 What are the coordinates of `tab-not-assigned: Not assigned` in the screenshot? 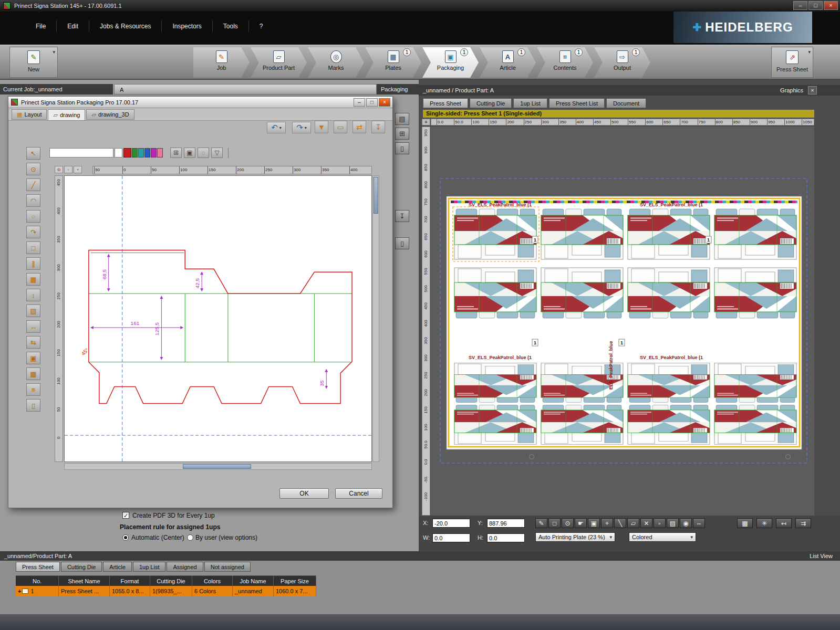 It's located at (227, 567).